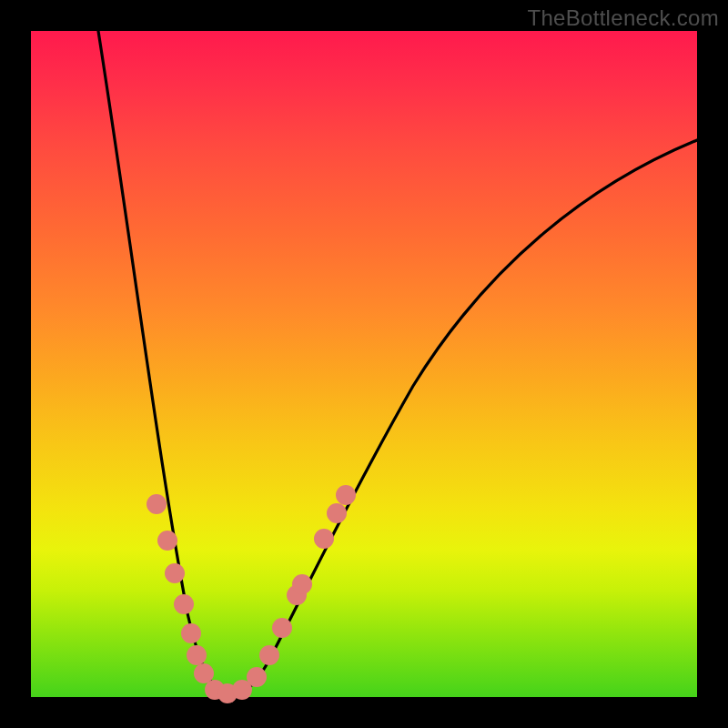 The height and width of the screenshot is (728, 728). I want to click on watermark-text: TheBottleneck.com, so click(622, 18).